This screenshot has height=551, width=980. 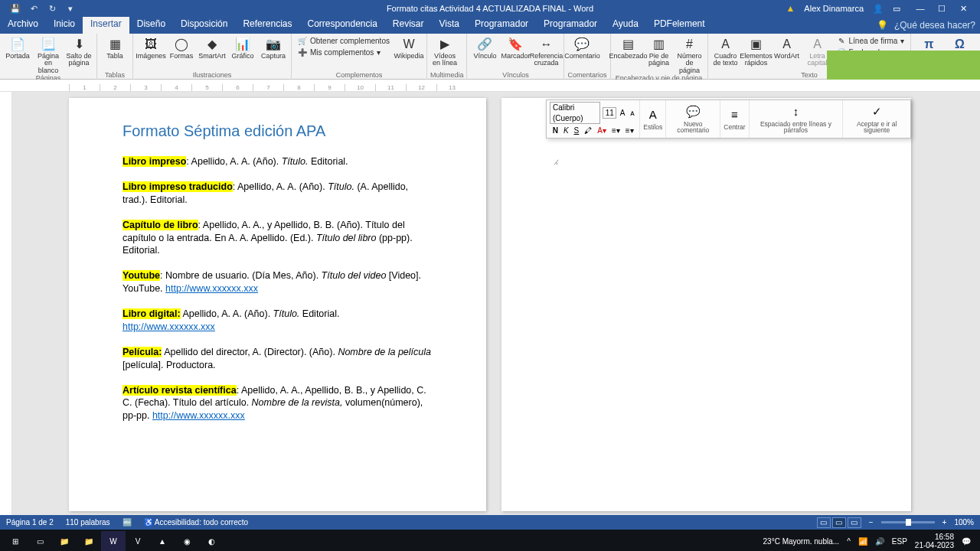 I want to click on shrink-font-button: ᴀ, so click(x=632, y=113).